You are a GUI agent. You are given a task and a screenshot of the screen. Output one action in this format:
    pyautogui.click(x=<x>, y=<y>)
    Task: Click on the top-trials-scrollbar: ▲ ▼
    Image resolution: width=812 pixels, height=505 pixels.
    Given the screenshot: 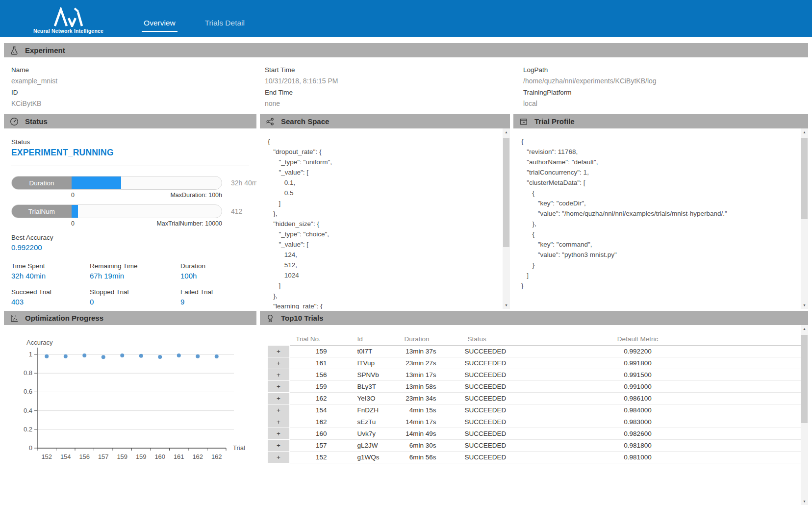 What is the action you would take?
    pyautogui.click(x=804, y=415)
    